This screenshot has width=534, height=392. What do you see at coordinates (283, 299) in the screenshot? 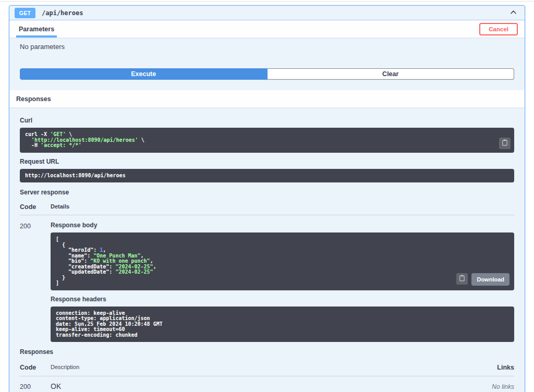
I see `response-headers-label: Response headers` at bounding box center [283, 299].